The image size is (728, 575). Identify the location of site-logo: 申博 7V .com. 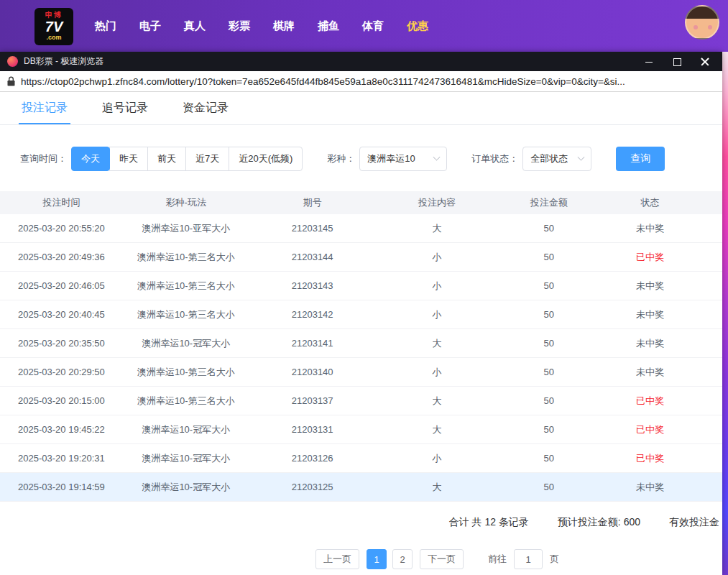
(54, 27).